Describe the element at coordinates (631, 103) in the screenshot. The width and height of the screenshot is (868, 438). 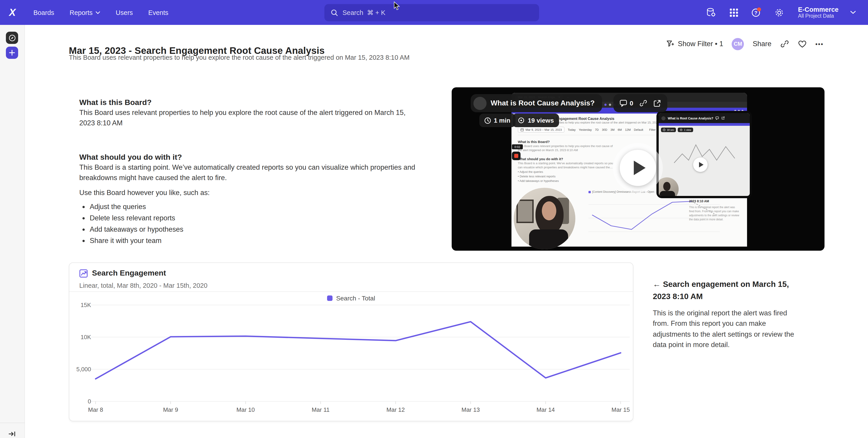
I see `comment-count: 0` at that location.